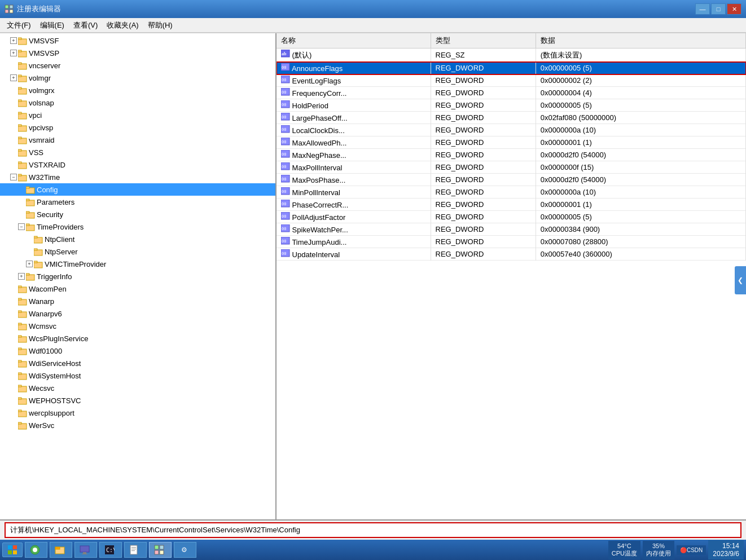 This screenshot has width=746, height=560. I want to click on tree-item-vmsvsp: VMSVSP, so click(138, 53).